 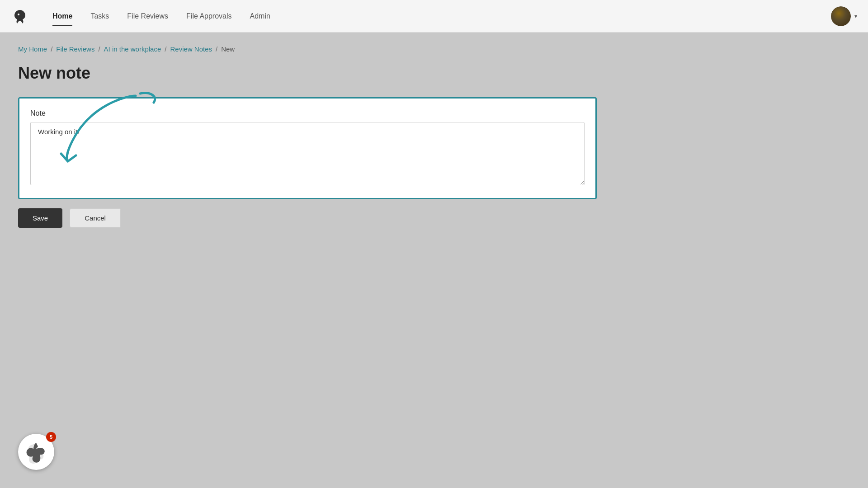 What do you see at coordinates (856, 16) in the screenshot?
I see `chevron-down-icon: ▾` at bounding box center [856, 16].